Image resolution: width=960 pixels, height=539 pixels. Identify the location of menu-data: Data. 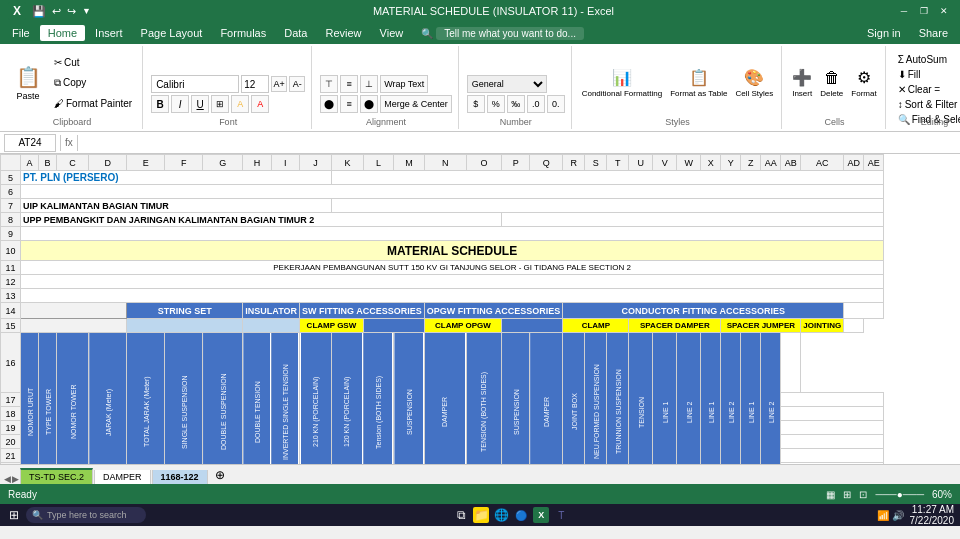
(296, 33).